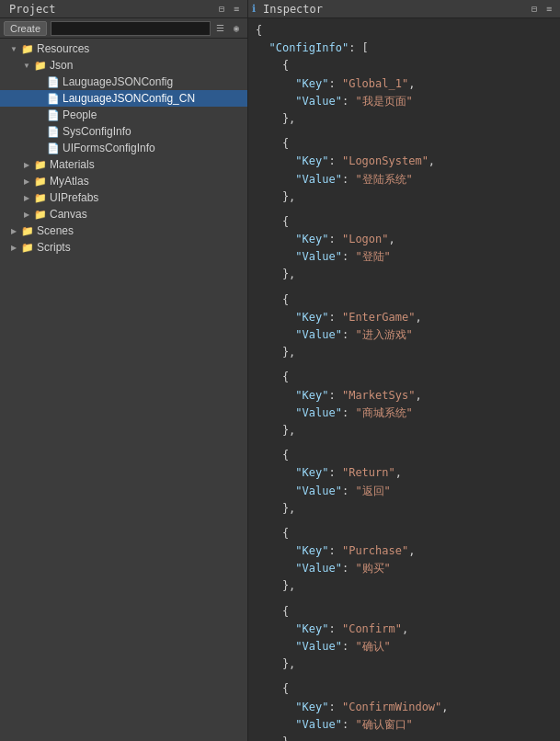 The height and width of the screenshot is (741, 560). Describe the element at coordinates (79, 115) in the screenshot. I see `label-people: People` at that location.